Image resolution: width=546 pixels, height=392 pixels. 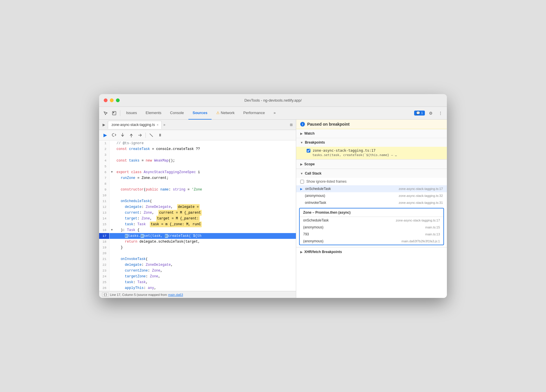 I want to click on code-text: target: Zone, target = M {_parent:, so click(x=205, y=219).